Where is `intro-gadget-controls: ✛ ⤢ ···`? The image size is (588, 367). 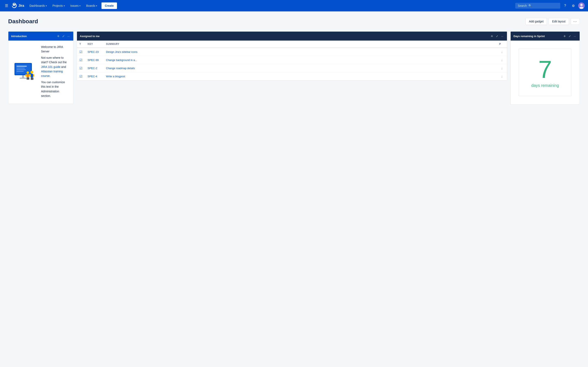
intro-gadget-controls: ✛ ⤢ ··· is located at coordinates (63, 36).